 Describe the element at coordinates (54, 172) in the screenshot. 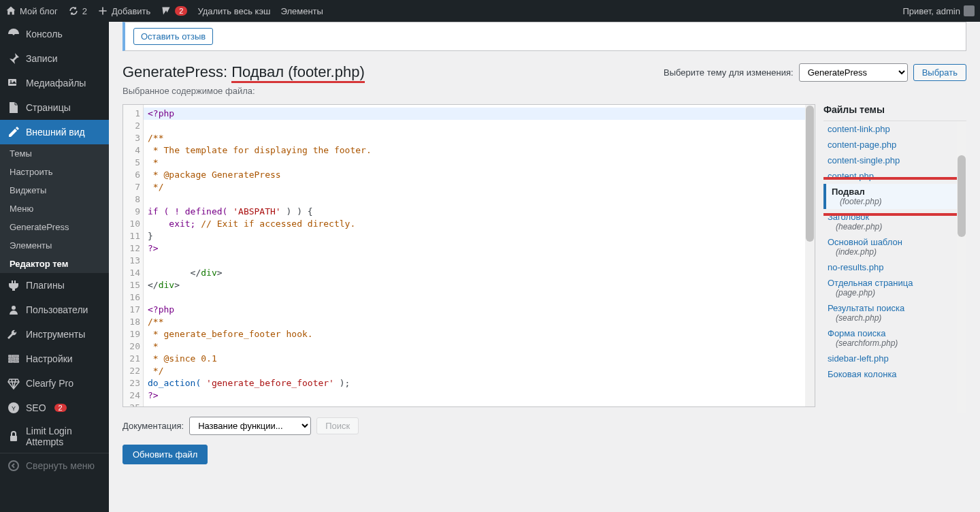

I see `submenu-item: Настроить` at that location.